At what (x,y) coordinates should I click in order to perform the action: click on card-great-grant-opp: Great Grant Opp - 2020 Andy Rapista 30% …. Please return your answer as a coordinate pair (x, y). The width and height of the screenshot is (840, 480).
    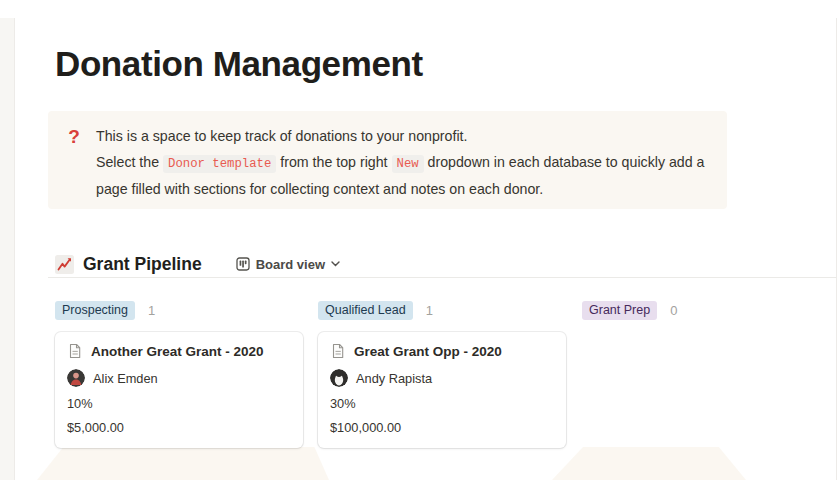
    Looking at the image, I should click on (442, 390).